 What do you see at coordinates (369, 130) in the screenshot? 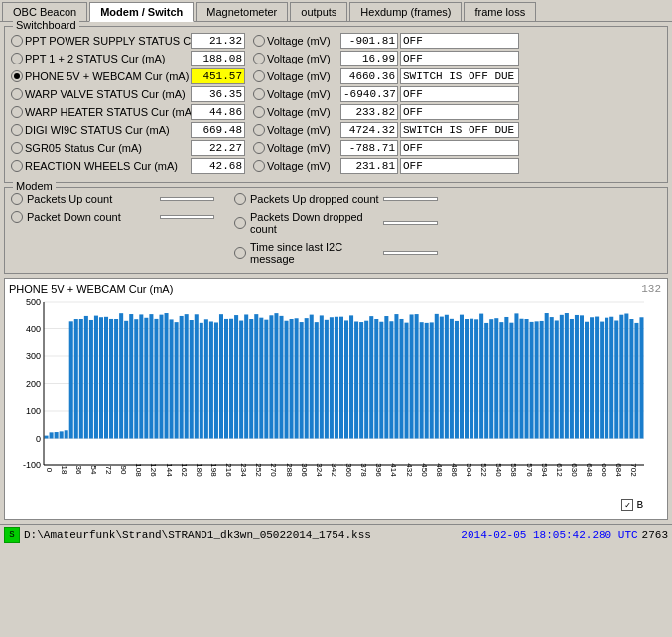
I see `volt-value-5: 4724.32` at bounding box center [369, 130].